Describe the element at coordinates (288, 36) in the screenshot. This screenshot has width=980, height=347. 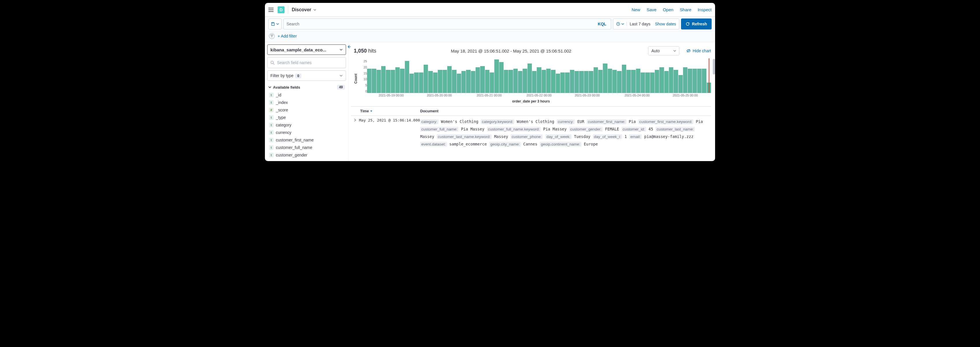
I see `add-filter-button: + Add filter` at that location.